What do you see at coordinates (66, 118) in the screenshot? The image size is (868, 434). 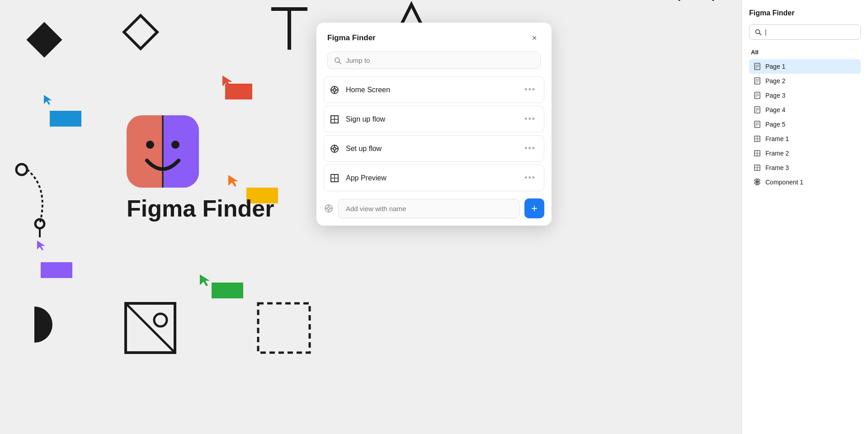 I see `deco-rect-blue` at bounding box center [66, 118].